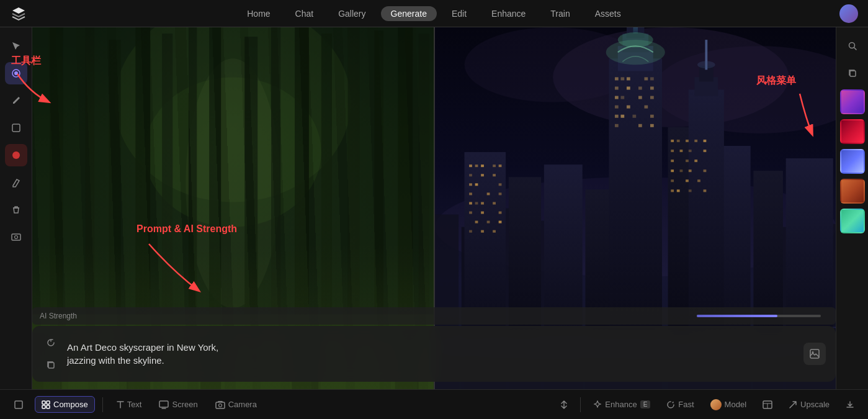 The height and width of the screenshot is (419, 868). What do you see at coordinates (459, 14) in the screenshot?
I see `tab-edit: Edit` at bounding box center [459, 14].